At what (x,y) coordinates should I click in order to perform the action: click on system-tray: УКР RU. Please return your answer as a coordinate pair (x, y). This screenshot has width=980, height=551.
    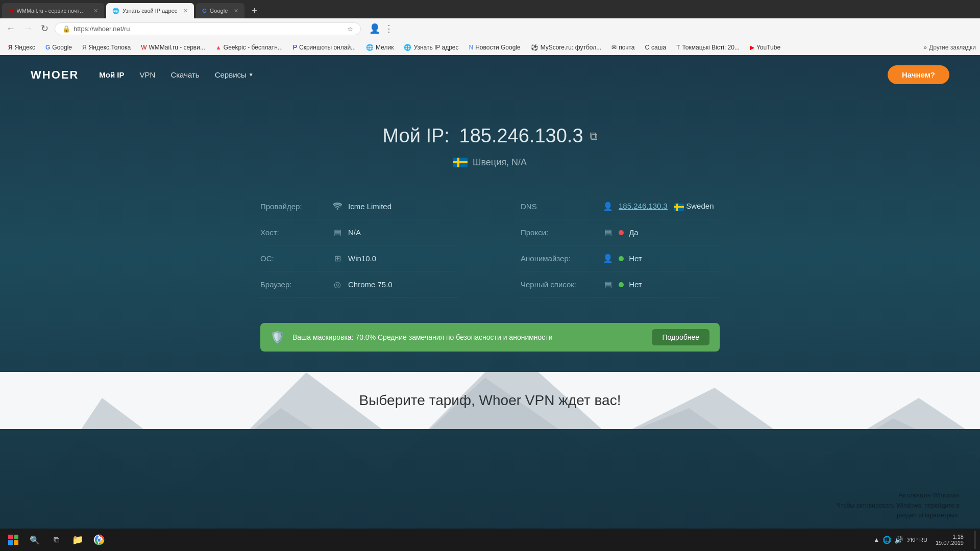
    Looking at the image, I should click on (919, 540).